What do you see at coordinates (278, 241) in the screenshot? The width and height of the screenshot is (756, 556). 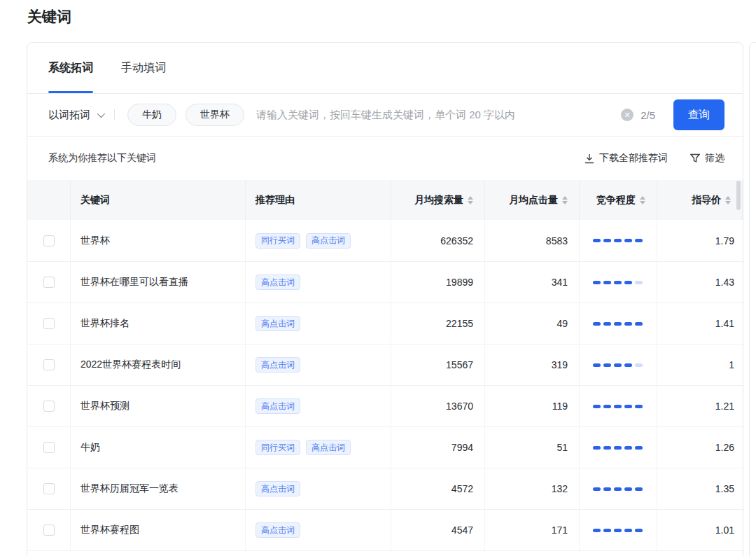 I see `reason-tag: 同行买词` at bounding box center [278, 241].